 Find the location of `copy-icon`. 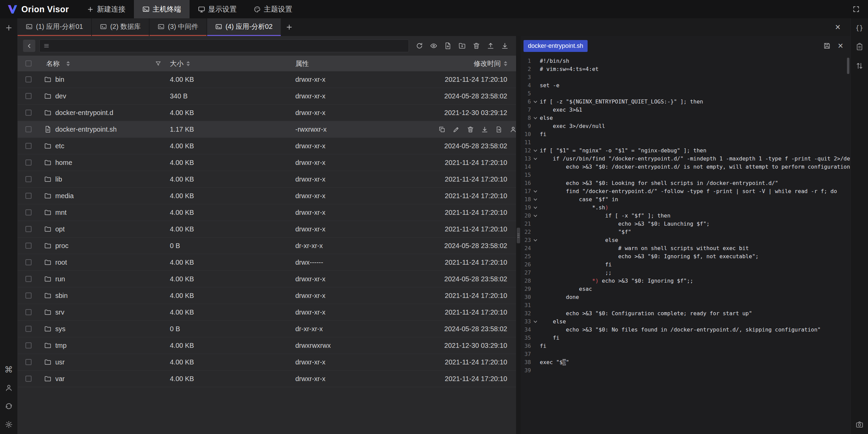

copy-icon is located at coordinates (442, 129).